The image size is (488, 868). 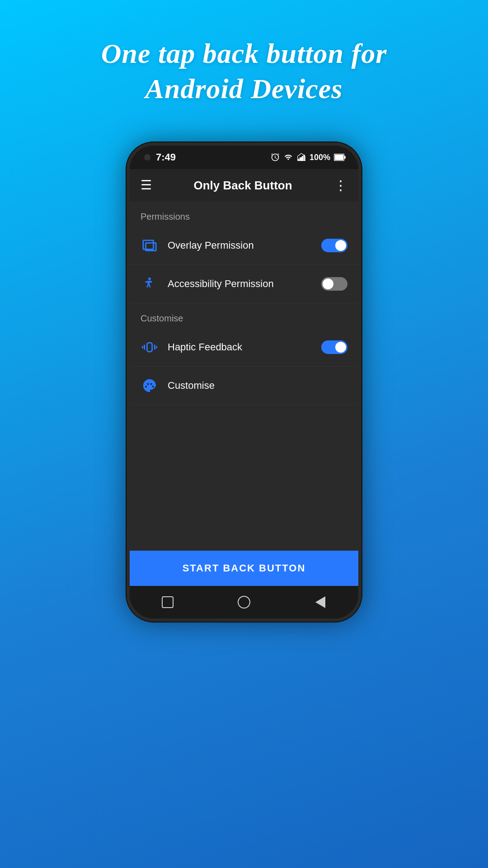 What do you see at coordinates (320, 157) in the screenshot?
I see `battery-text: 100%` at bounding box center [320, 157].